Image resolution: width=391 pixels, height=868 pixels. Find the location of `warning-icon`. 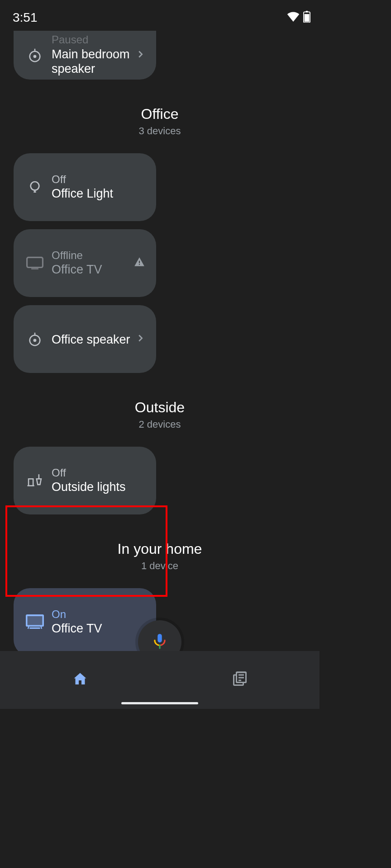

warning-icon is located at coordinates (139, 263).